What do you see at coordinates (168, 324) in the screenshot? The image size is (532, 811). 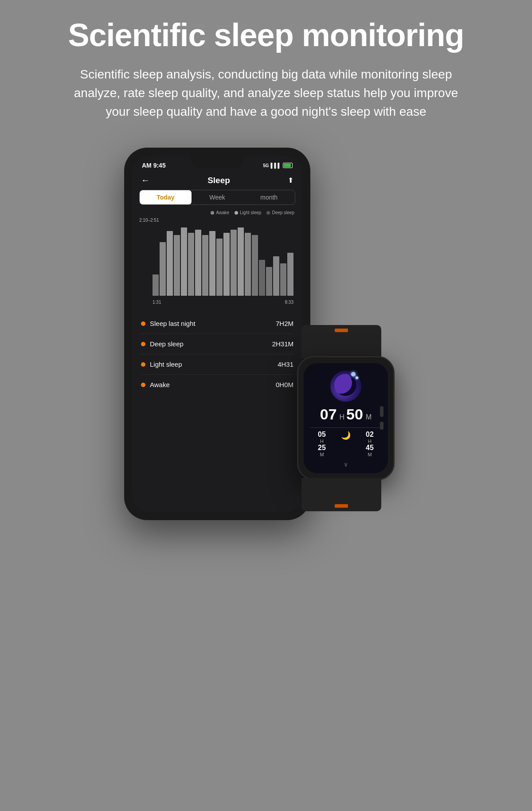 I see `stat-label-sleep: Sleep last night` at bounding box center [168, 324].